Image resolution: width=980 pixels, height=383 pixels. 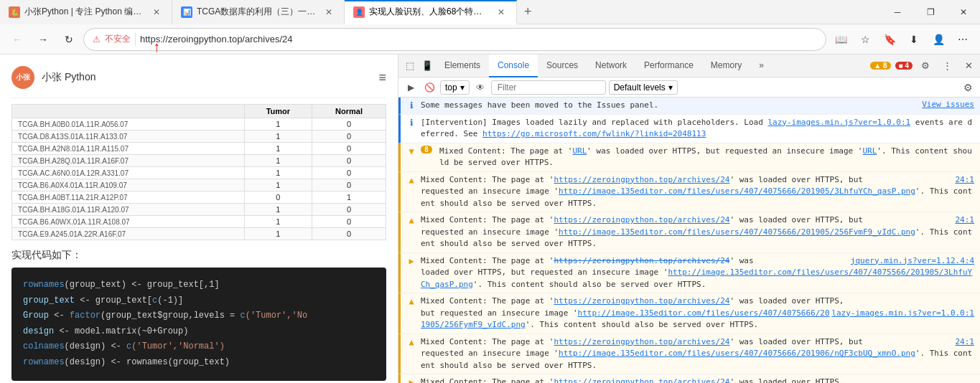 I want to click on devtools-inspect-icon: ⬚, so click(x=410, y=66).